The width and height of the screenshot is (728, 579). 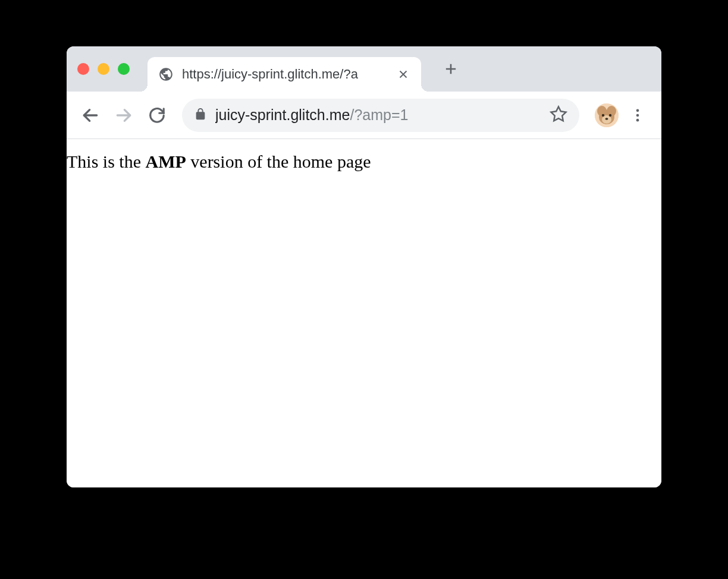 What do you see at coordinates (90, 115) in the screenshot?
I see `back-button` at bounding box center [90, 115].